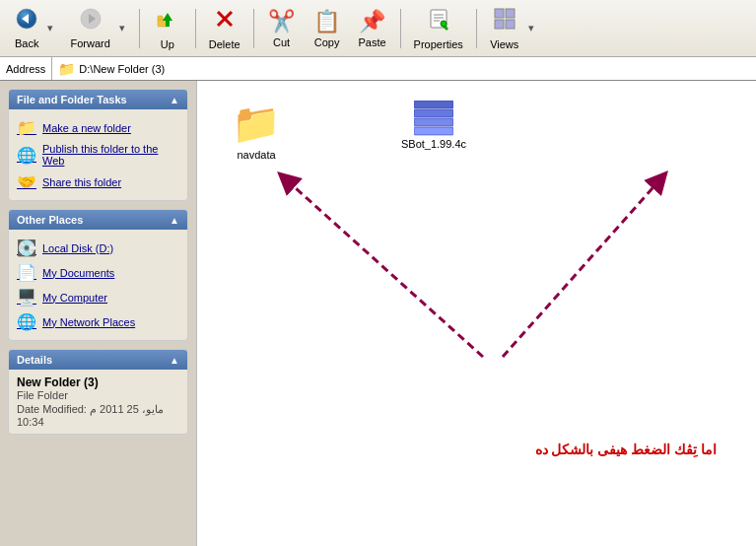  I want to click on copy-label: Copy, so click(327, 42).